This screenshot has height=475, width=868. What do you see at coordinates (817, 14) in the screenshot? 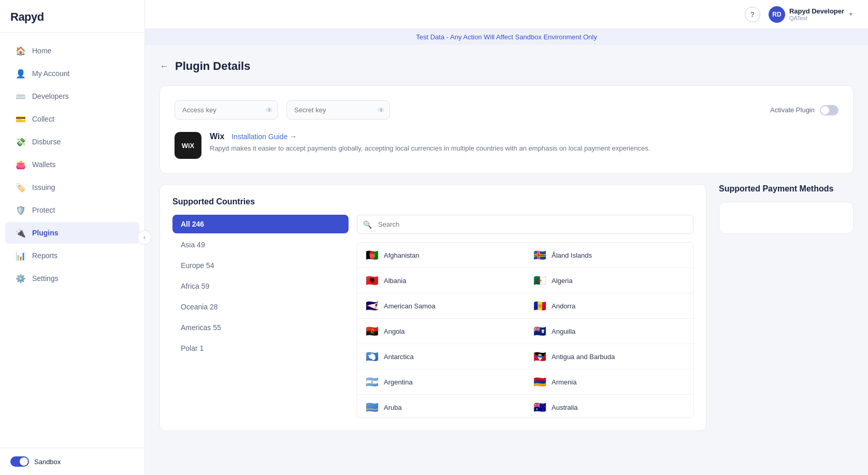
I see `user-details: Rapyd Developer QATest` at bounding box center [817, 14].